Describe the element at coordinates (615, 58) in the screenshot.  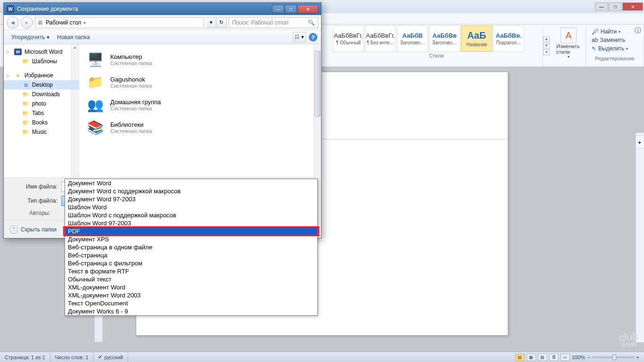
I see `editing-group-label: Редактирование` at that location.